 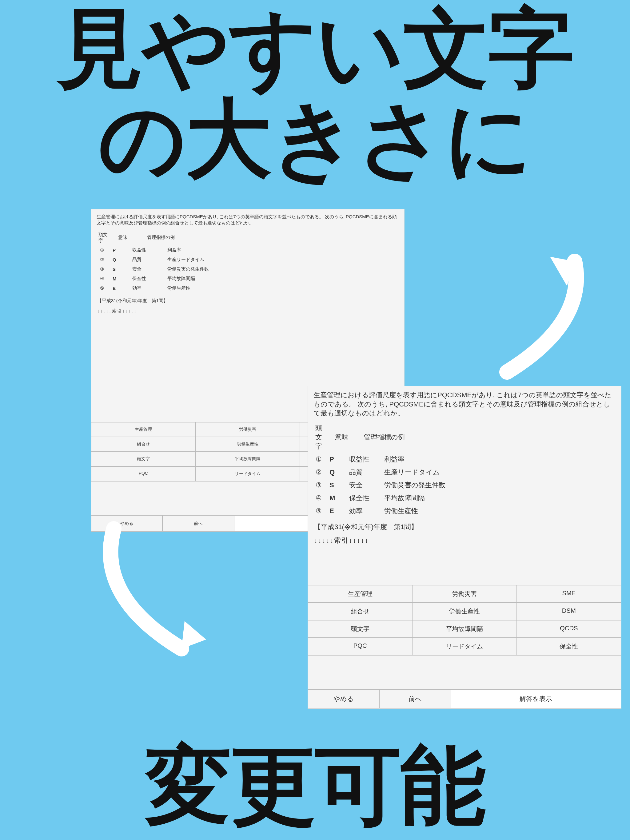 What do you see at coordinates (569, 646) in the screenshot?
I see `tag: 保全性` at bounding box center [569, 646].